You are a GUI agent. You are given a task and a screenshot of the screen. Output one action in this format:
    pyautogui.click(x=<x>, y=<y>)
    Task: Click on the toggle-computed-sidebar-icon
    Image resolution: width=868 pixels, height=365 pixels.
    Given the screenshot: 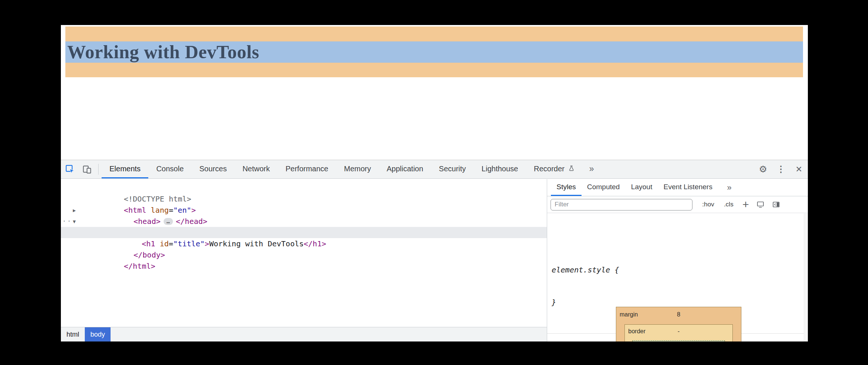 What is the action you would take?
    pyautogui.click(x=776, y=205)
    